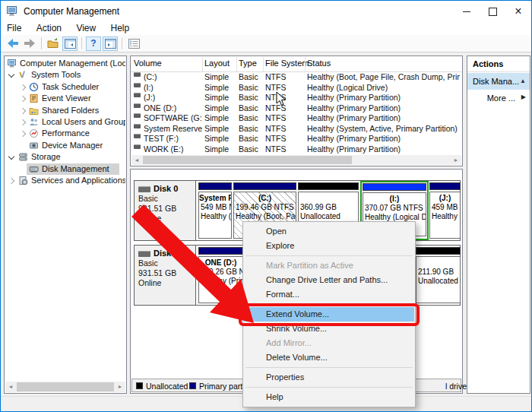  I want to click on volume-row: SOFTWARE (G:)SimpleBasicNTFSHealthy (Pri…, so click(296, 119).